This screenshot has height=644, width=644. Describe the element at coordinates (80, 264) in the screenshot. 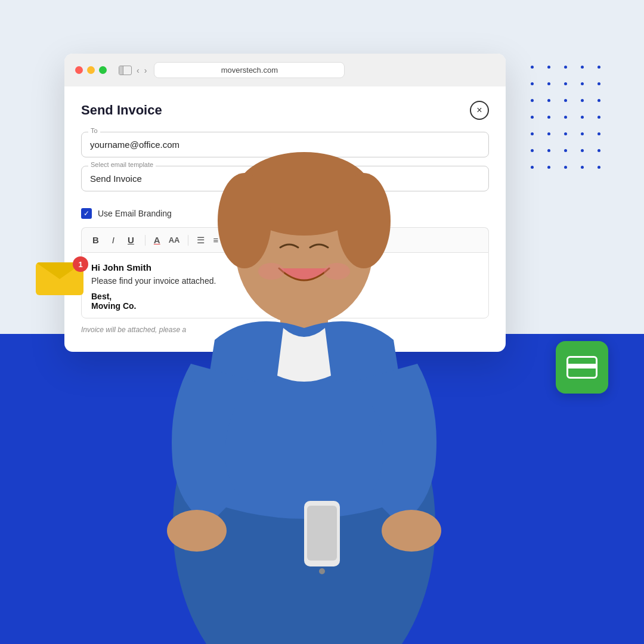

I see `notification-badge: 1` at that location.